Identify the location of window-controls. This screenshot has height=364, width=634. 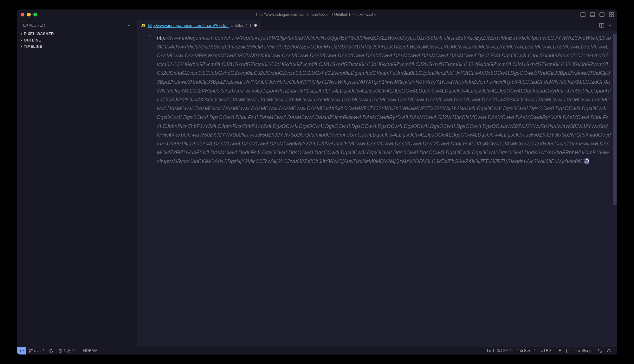
(27, 15).